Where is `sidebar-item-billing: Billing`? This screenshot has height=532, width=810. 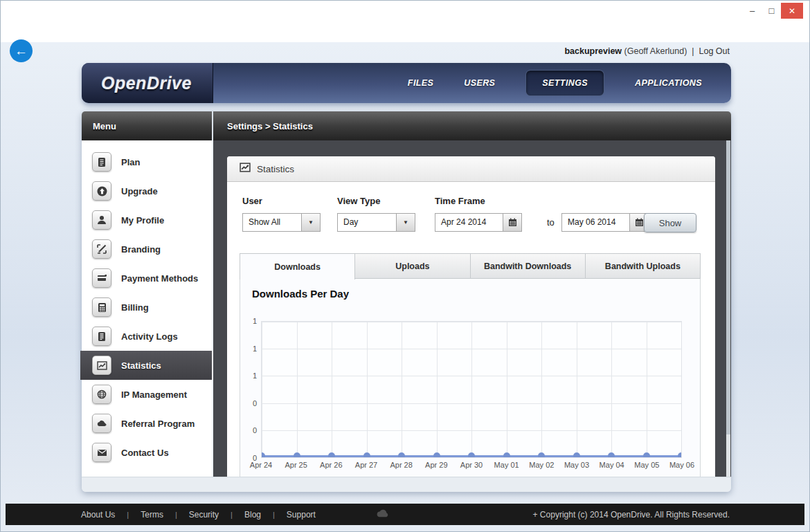 sidebar-item-billing: Billing is located at coordinates (147, 307).